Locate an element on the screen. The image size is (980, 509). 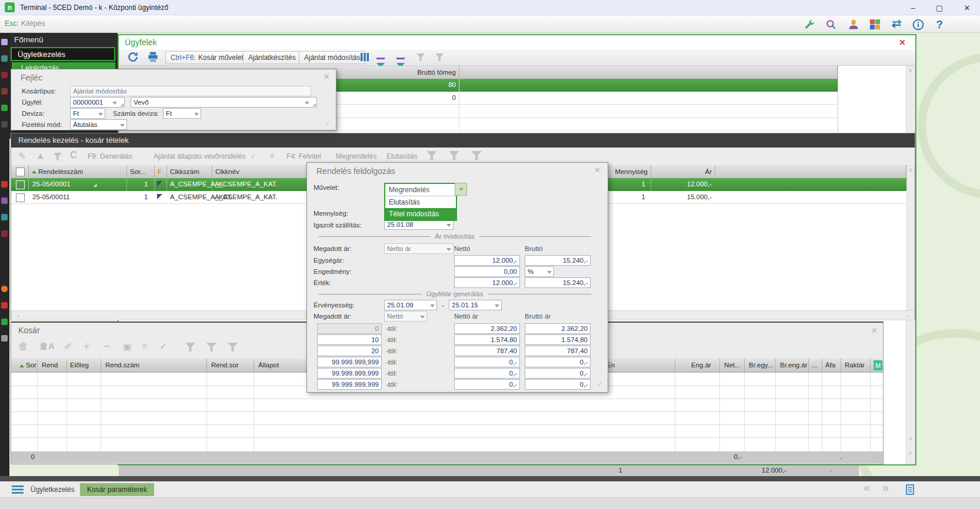
offer-create-button: Ajánlatkészítés is located at coordinates (272, 58).